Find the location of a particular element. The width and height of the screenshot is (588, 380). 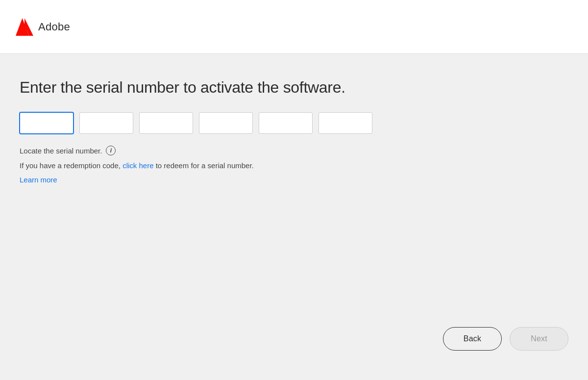

locate-serial-label: Locate the serial number. is located at coordinates (61, 151).